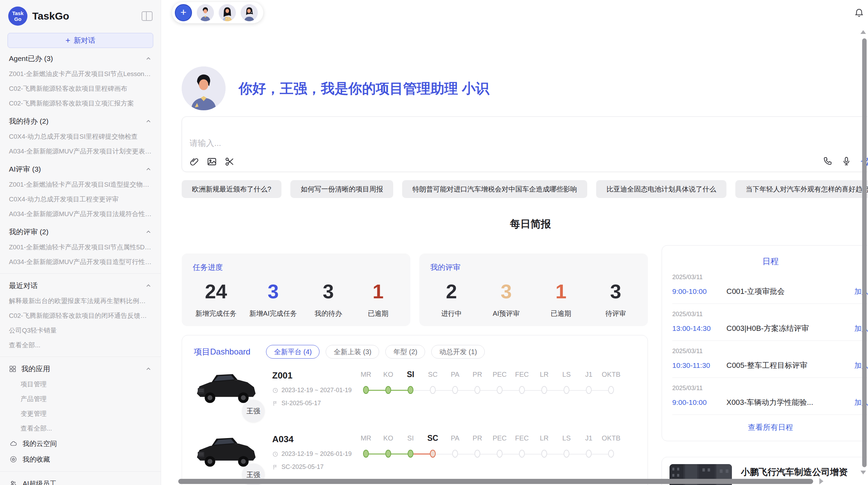 The image size is (868, 485). Describe the element at coordinates (80, 262) in the screenshot. I see `sidebar-item: A034-全新新能源MUV产品开发项目造型可行性评审` at that location.